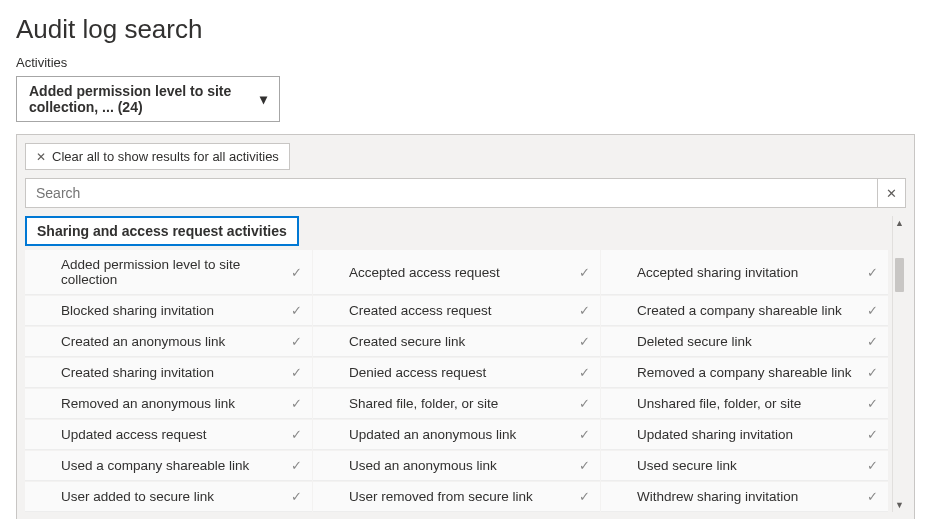 The height and width of the screenshot is (519, 931). Describe the element at coordinates (744, 466) in the screenshot. I see `activity-item: Used secure link✓` at that location.